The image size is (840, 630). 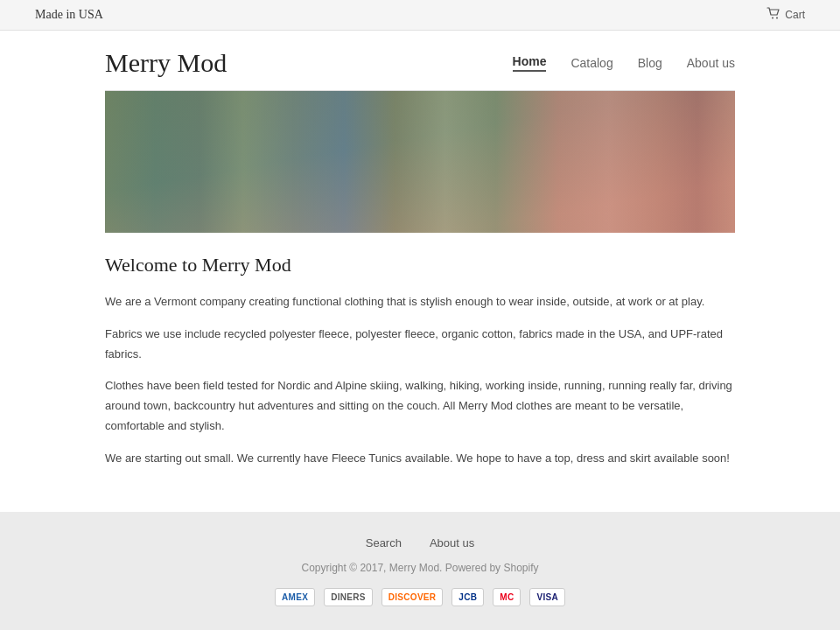 I want to click on paragraph-4: We are starting out small. We currently …, so click(x=420, y=458).